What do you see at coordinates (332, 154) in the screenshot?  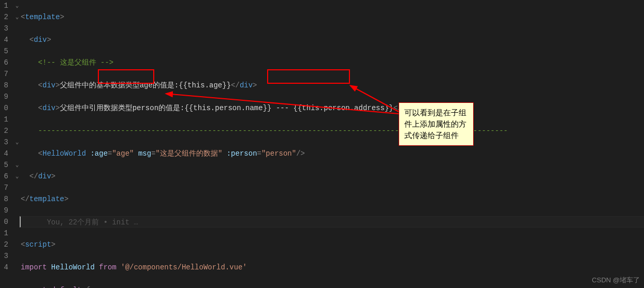 I see `code-line: <HelloWorld :age="age" msg="这是父组件的数据" :p…` at bounding box center [332, 154].